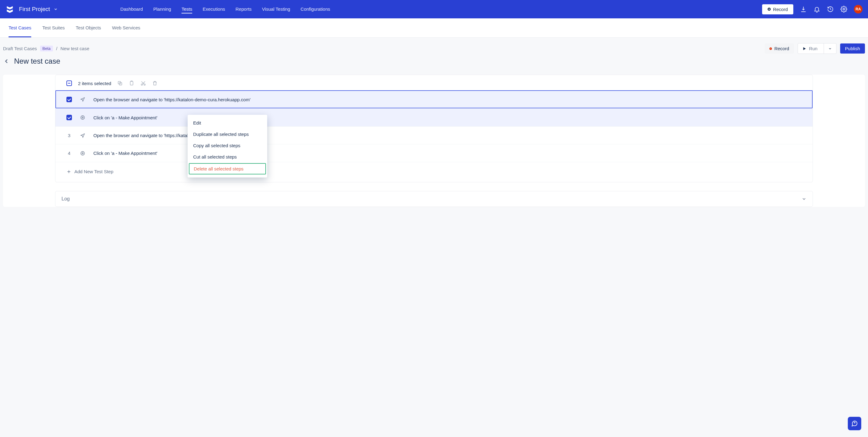 The width and height of the screenshot is (868, 437). Describe the element at coordinates (803, 9) in the screenshot. I see `download-icon` at that location.